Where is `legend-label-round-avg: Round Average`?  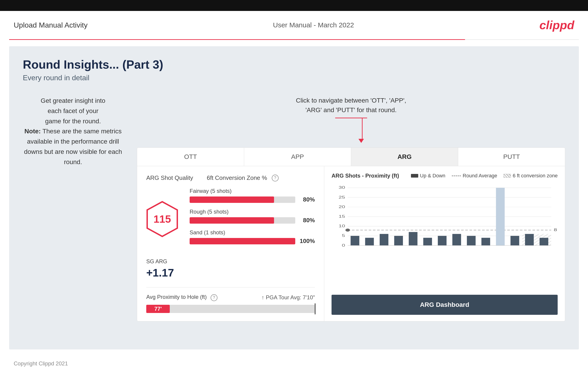
legend-label-round-avg: Round Average is located at coordinates (480, 176).